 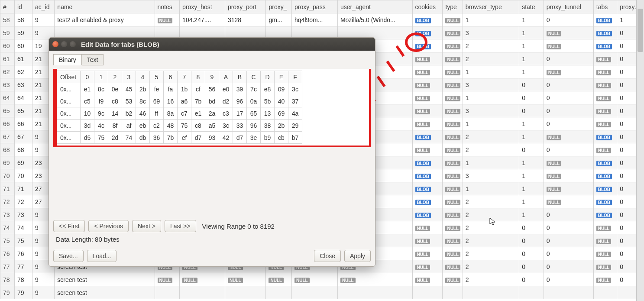 What do you see at coordinates (268, 113) in the screenshot?
I see `hex-cell: 13` at bounding box center [268, 113].